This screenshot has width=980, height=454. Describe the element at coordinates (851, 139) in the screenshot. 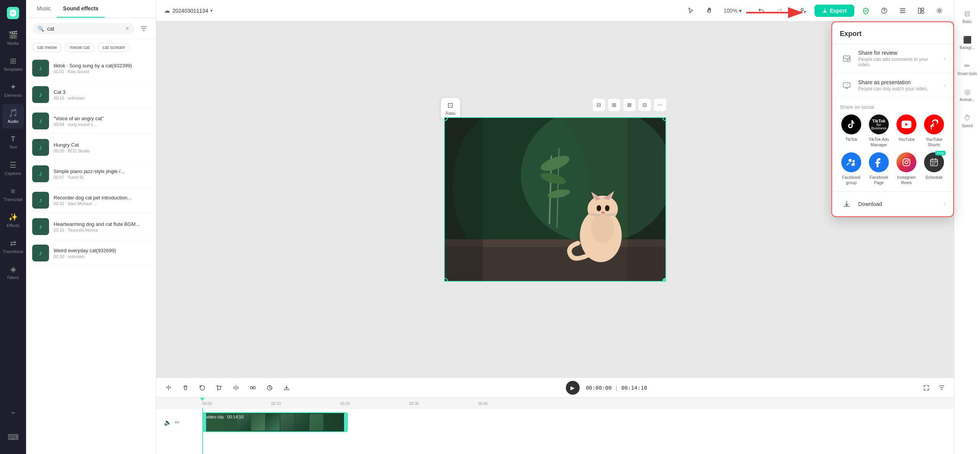

I see `tiktok-label: TikTok` at that location.